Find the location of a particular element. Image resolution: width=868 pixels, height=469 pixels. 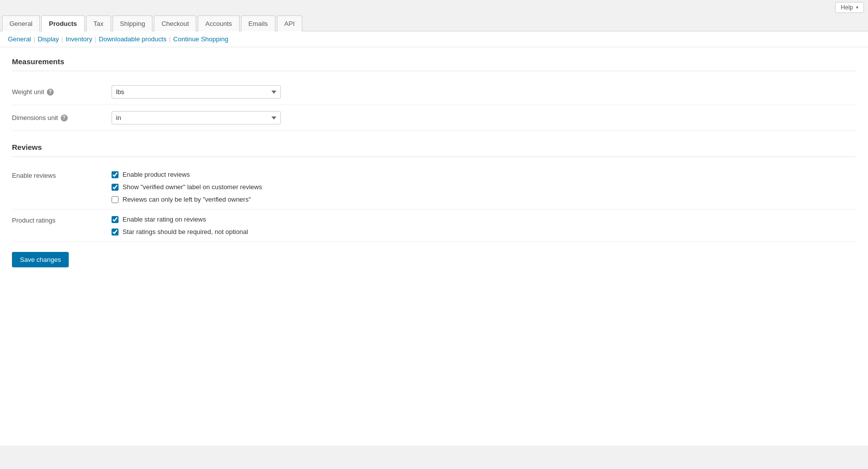

top-bar: Help ▾ is located at coordinates (434, 7).